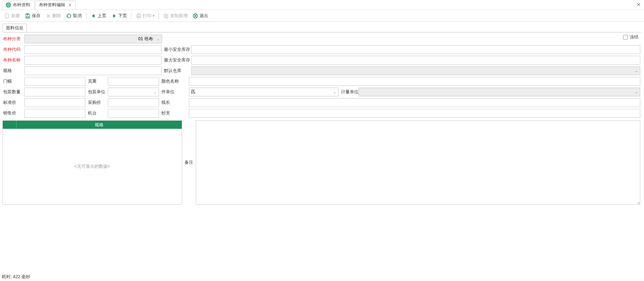  I want to click on default-warehouse-select, so click(416, 71).